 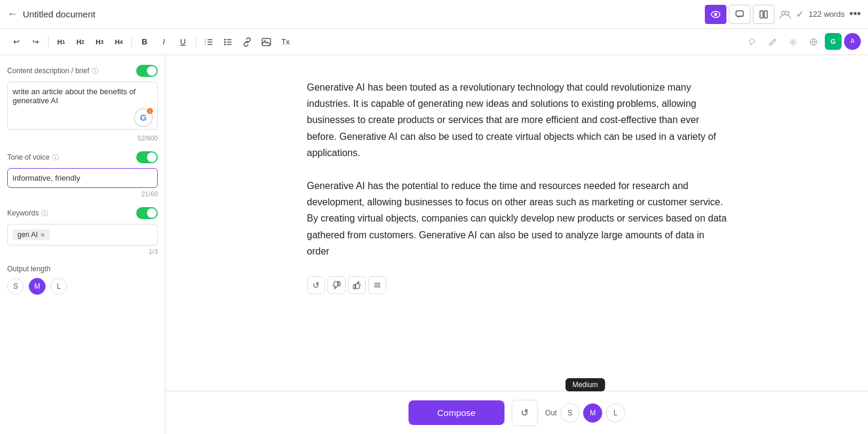 What do you see at coordinates (83, 235) in the screenshot?
I see `keywords-input-area: gen AI ✕` at bounding box center [83, 235].